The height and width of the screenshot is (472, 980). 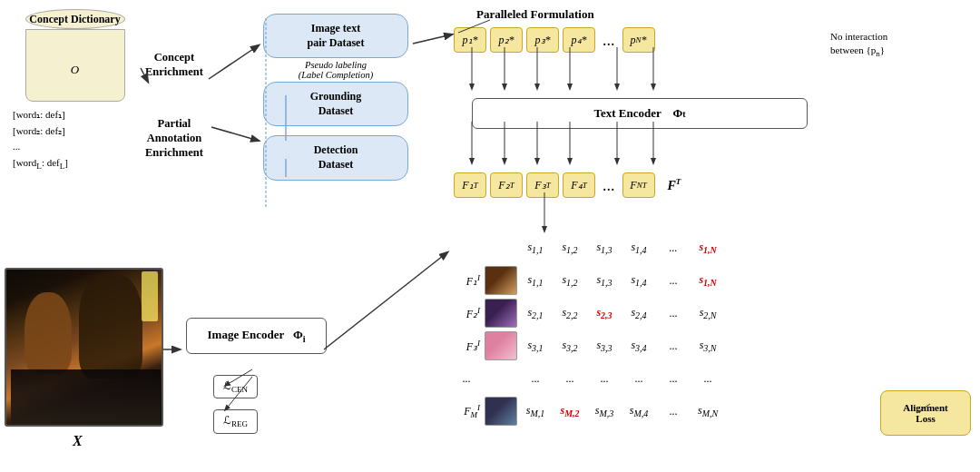 I want to click on s11: s1,1, so click(x=535, y=280).